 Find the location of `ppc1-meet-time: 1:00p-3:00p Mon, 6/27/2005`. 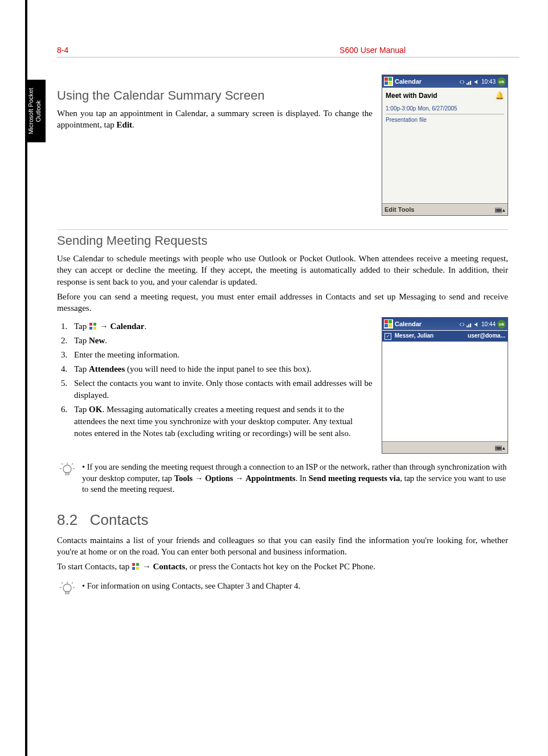

ppc1-meet-time: 1:00p-3:00p Mon, 6/27/2005 is located at coordinates (445, 110).